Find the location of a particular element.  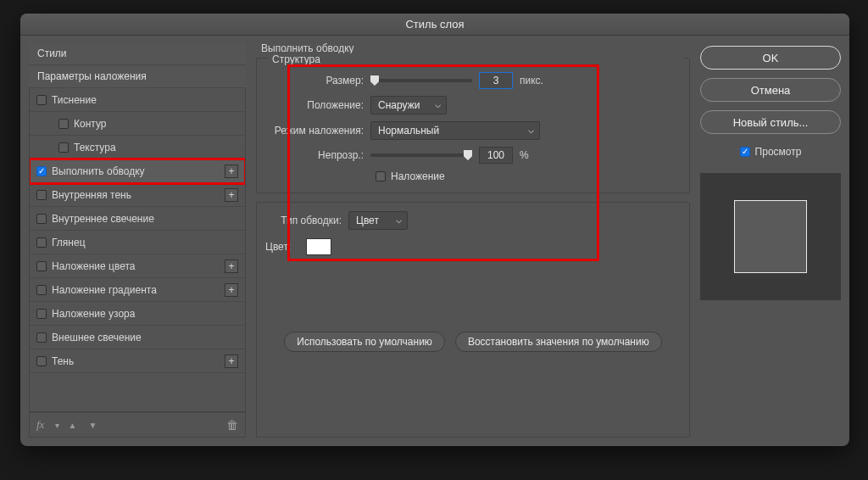

position-select: Снаружи is located at coordinates (409, 105).